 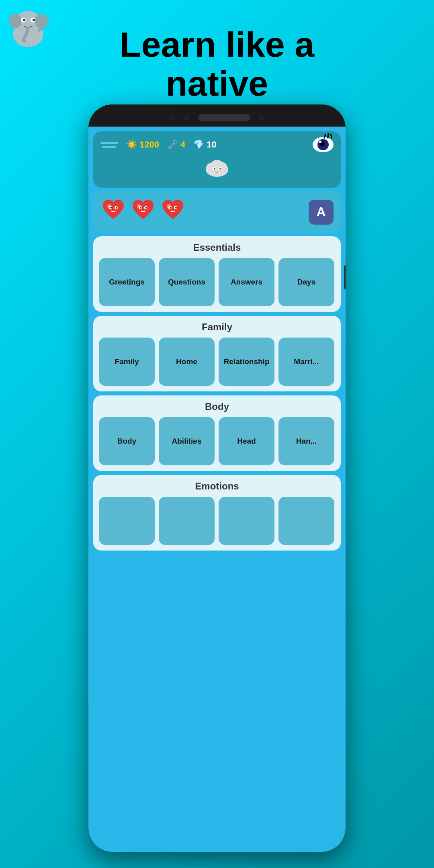 What do you see at coordinates (217, 441) in the screenshot?
I see `body-items: Body Abilities Head Han...` at bounding box center [217, 441].